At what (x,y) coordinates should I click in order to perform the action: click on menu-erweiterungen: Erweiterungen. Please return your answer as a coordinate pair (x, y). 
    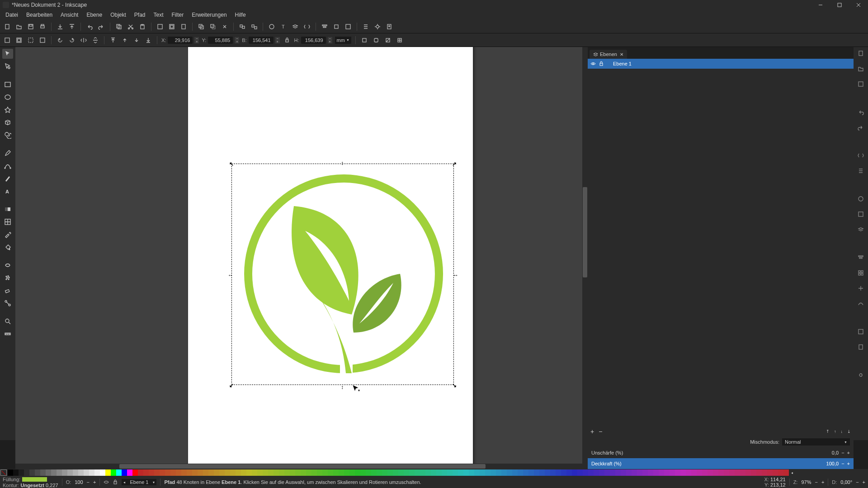
    Looking at the image, I should click on (209, 15).